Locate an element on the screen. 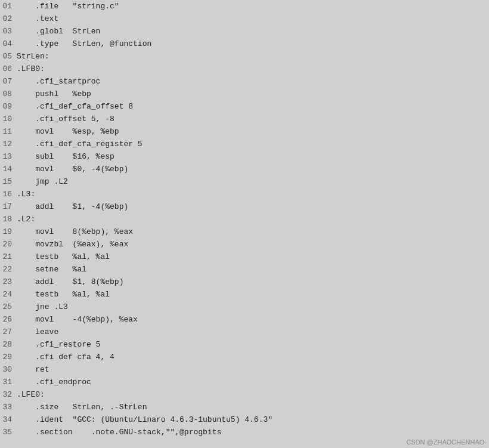 The width and height of the screenshot is (489, 448). code-row: 35 .section .note.GNU-stack,"",@progbits is located at coordinates (244, 432).